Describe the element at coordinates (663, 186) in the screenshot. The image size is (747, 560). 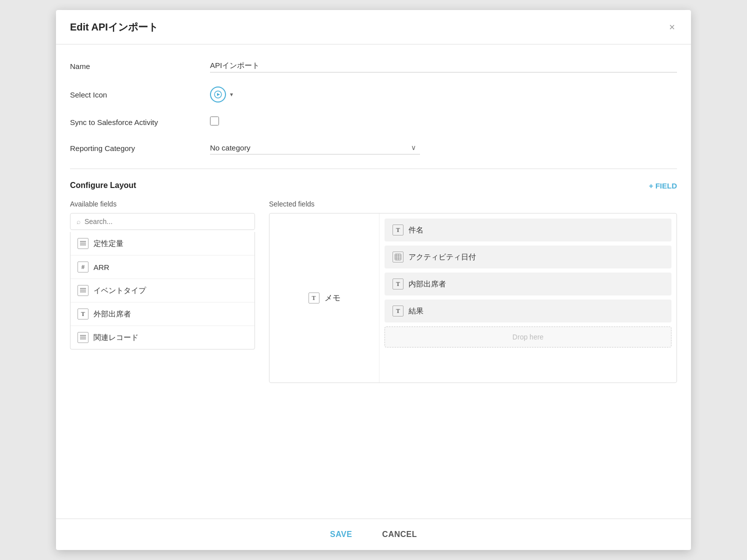
I see `add-field-button: + FIELD` at that location.